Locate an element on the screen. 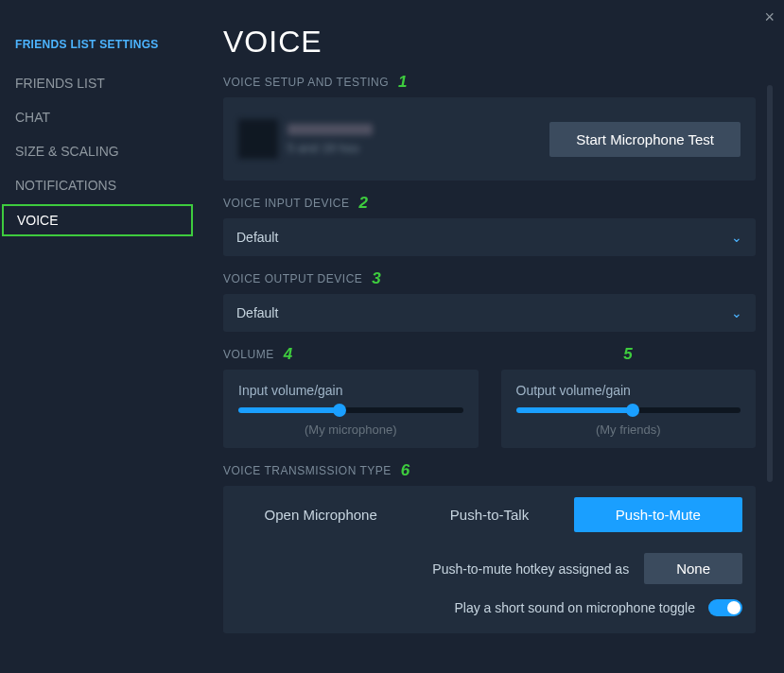 The height and width of the screenshot is (673, 784). voice-input-device-select: Default ⌄ is located at coordinates (490, 237).